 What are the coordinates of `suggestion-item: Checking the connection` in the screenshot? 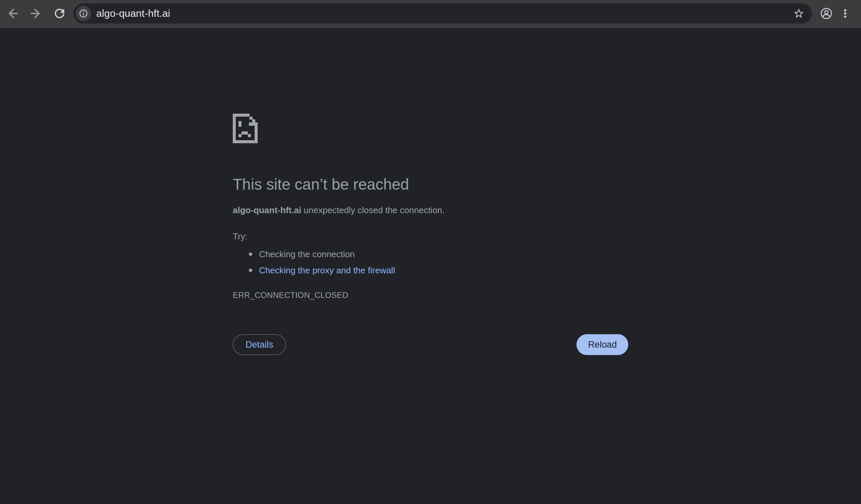 It's located at (430, 254).